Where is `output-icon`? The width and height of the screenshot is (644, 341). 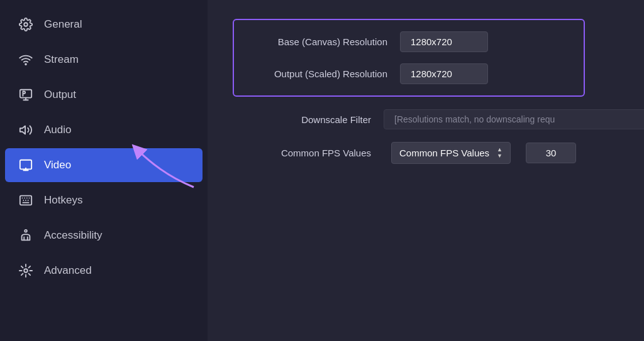 output-icon is located at coordinates (26, 95).